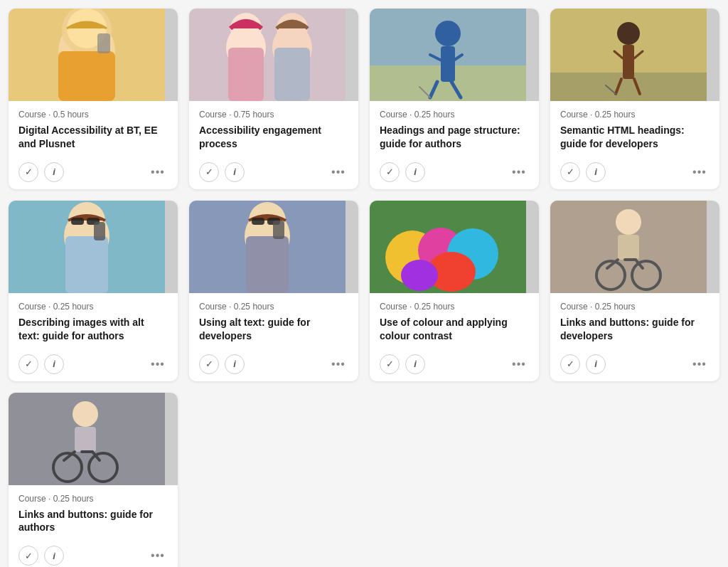 The width and height of the screenshot is (728, 567). Describe the element at coordinates (596, 172) in the screenshot. I see `info-button-4: i` at that location.